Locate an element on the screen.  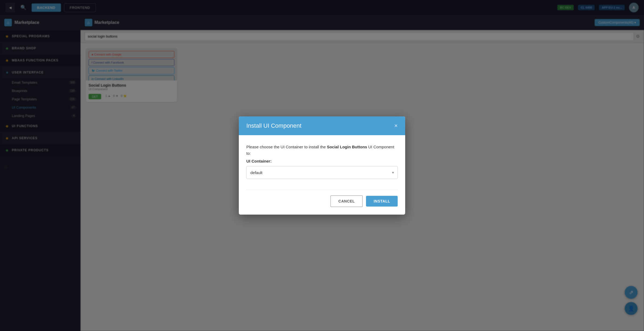
modal-close-button: × is located at coordinates (396, 126).